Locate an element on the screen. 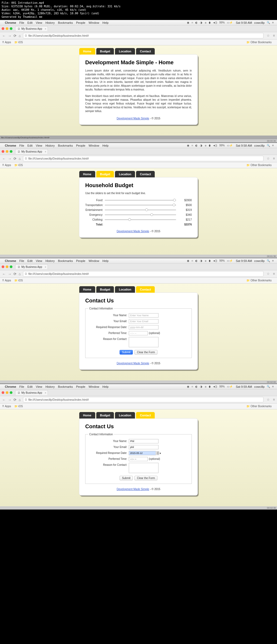 This screenshot has width=277, height=644. main-nav: Home Budget Location Contact is located at coordinates (138, 51).